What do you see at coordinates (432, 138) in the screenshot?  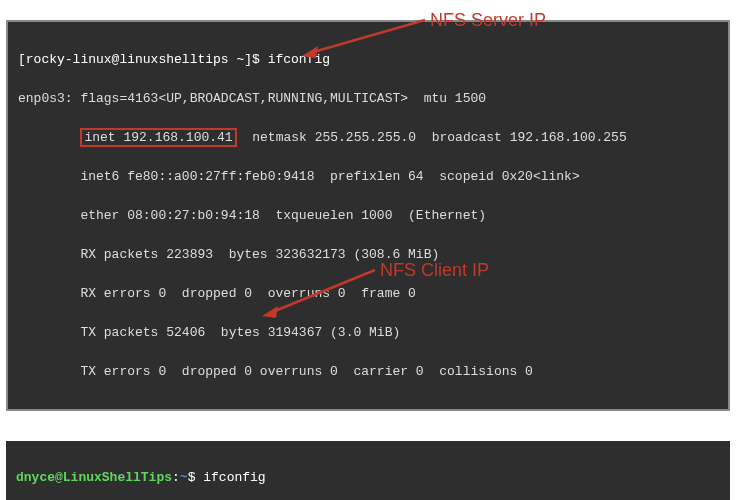 I see `server-inet-rest: netmask 255.255.255.0 broadcast 192.168.…` at bounding box center [432, 138].